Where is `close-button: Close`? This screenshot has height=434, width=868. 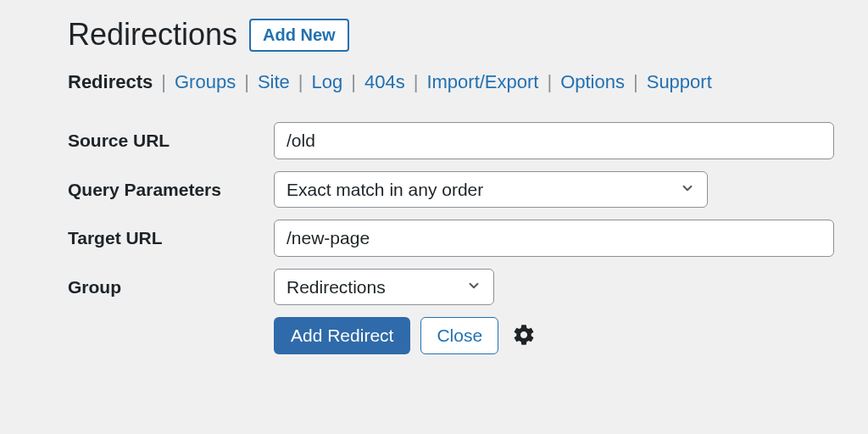
close-button: Close is located at coordinates (459, 336).